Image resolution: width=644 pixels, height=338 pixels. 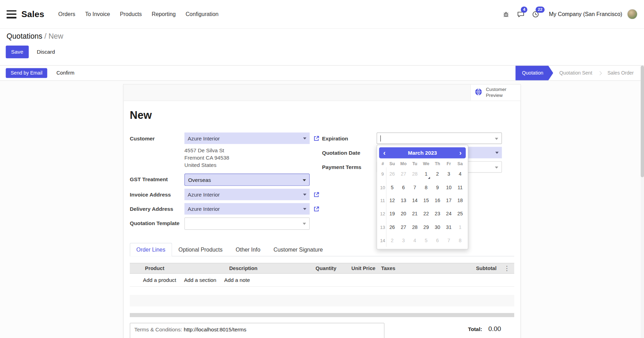 What do you see at coordinates (460, 214) in the screenshot?
I see `calendar-day-25: 25` at bounding box center [460, 214].